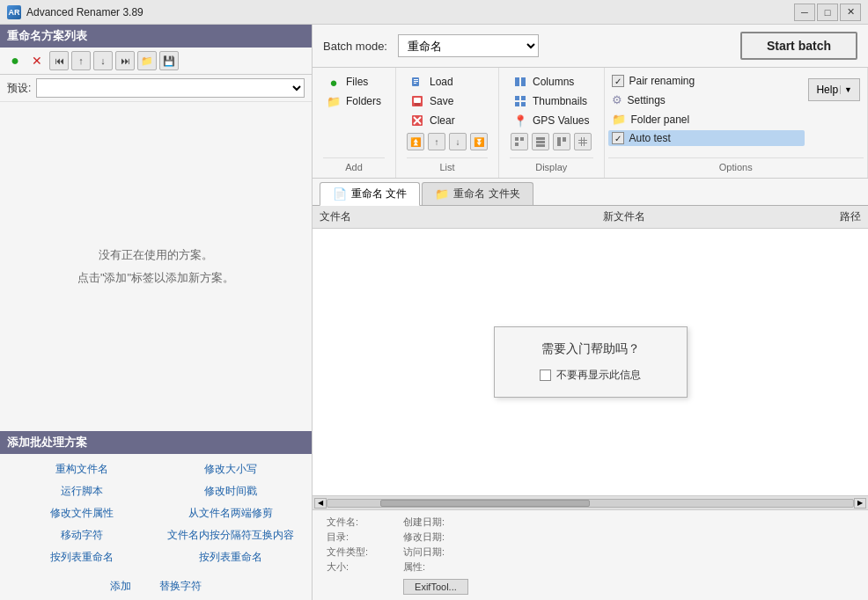 The height and width of the screenshot is (600, 868). Describe the element at coordinates (320, 503) in the screenshot. I see `scroll-left-button: ◀` at that location.